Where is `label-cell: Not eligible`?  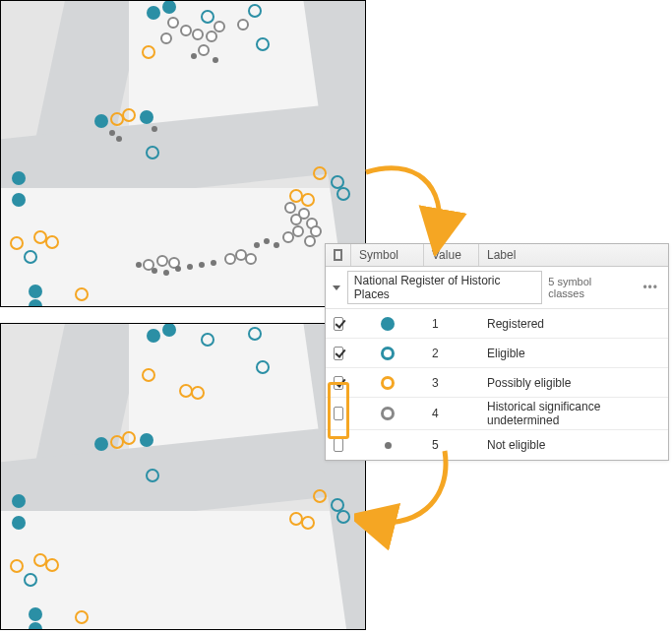 label-cell: Not eligible is located at coordinates (574, 445).